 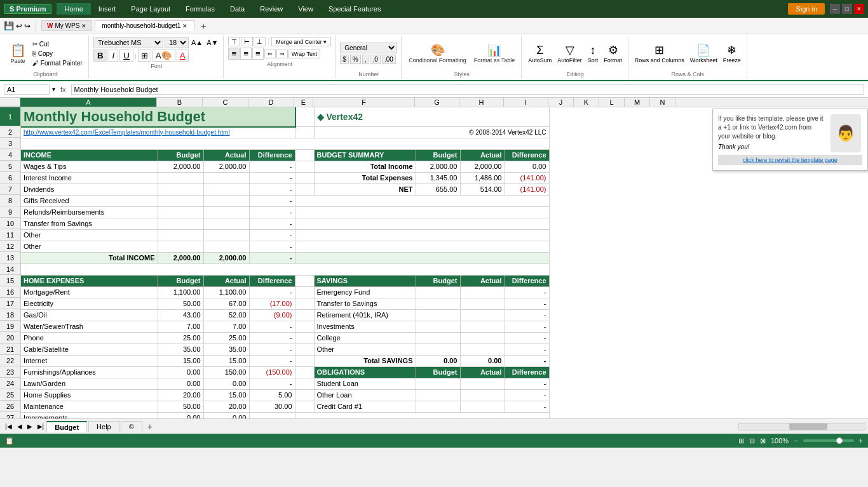 I want to click on cell-other2-label: Other, so click(x=89, y=246).